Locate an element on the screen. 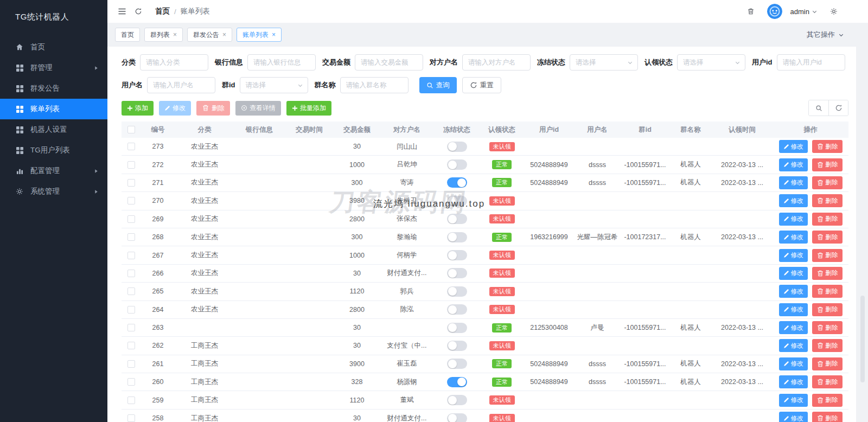 The height and width of the screenshot is (422, 868). sidebar-item-robot-settings: 机器人设置 is located at coordinates (54, 130).